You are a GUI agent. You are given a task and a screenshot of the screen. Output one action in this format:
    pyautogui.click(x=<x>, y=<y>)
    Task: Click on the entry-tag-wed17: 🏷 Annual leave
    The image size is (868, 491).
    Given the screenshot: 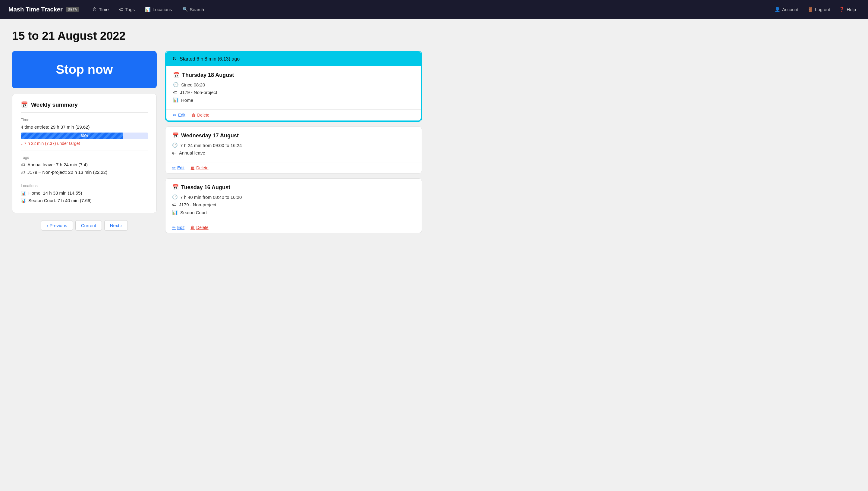 What is the action you would take?
    pyautogui.click(x=293, y=153)
    